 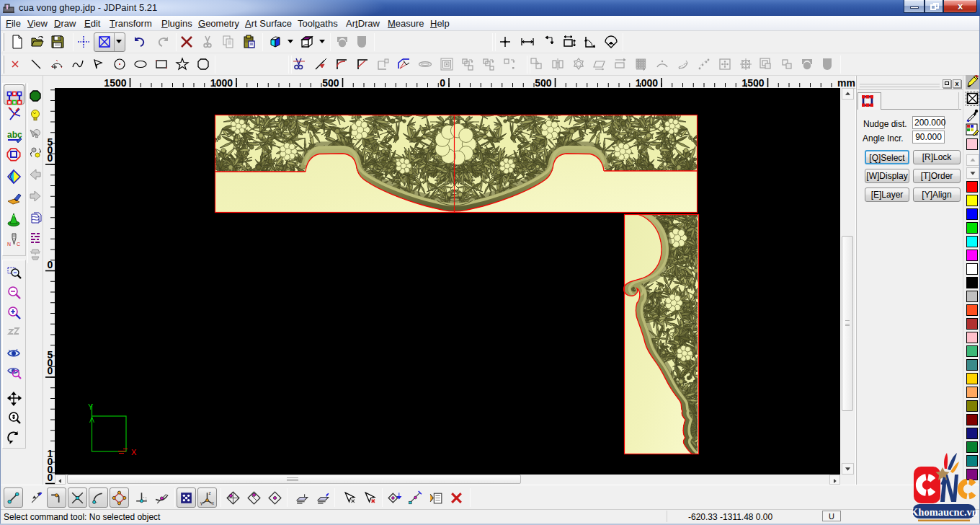 What do you see at coordinates (213, 503) in the screenshot?
I see `svg-text: x` at bounding box center [213, 503].